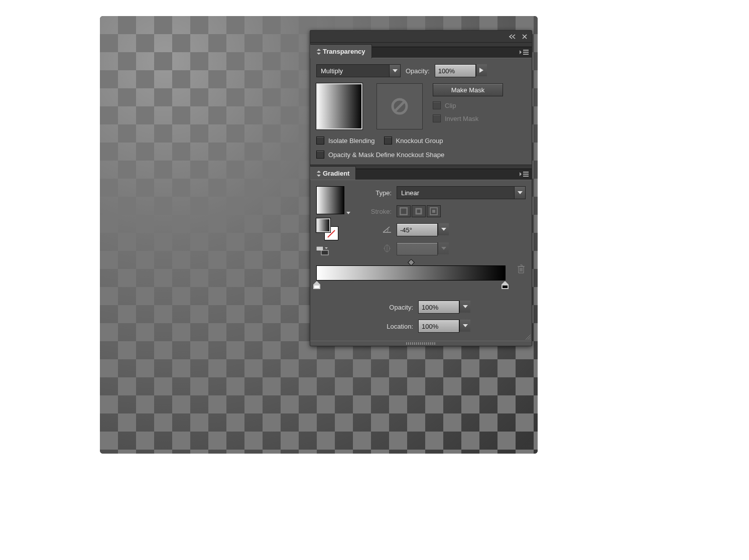 The image size is (749, 560). Describe the element at coordinates (456, 193) in the screenshot. I see `gradient-type-value: Linear` at that location.